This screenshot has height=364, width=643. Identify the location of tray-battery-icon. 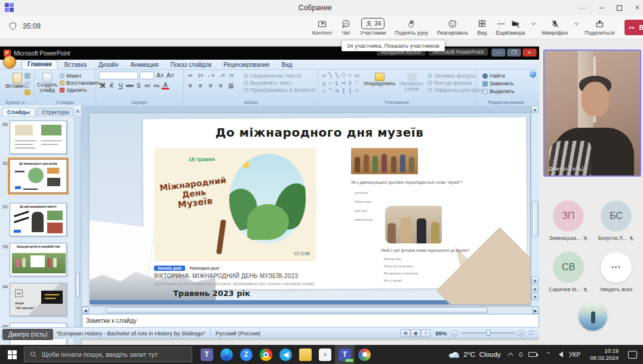
(533, 354).